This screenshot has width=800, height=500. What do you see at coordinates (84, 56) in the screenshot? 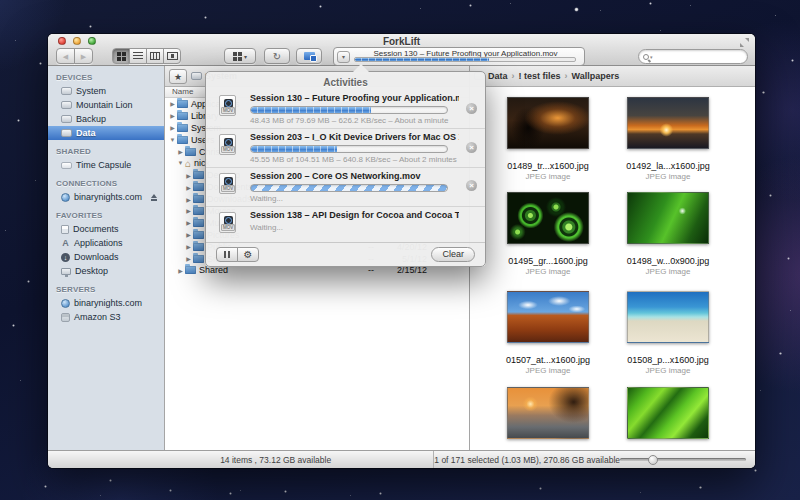
I see `forward-button: ▶` at bounding box center [84, 56].